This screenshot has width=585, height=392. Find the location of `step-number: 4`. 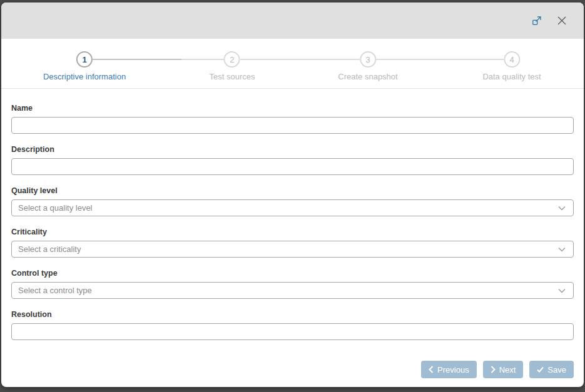

step-number: 4 is located at coordinates (512, 60).